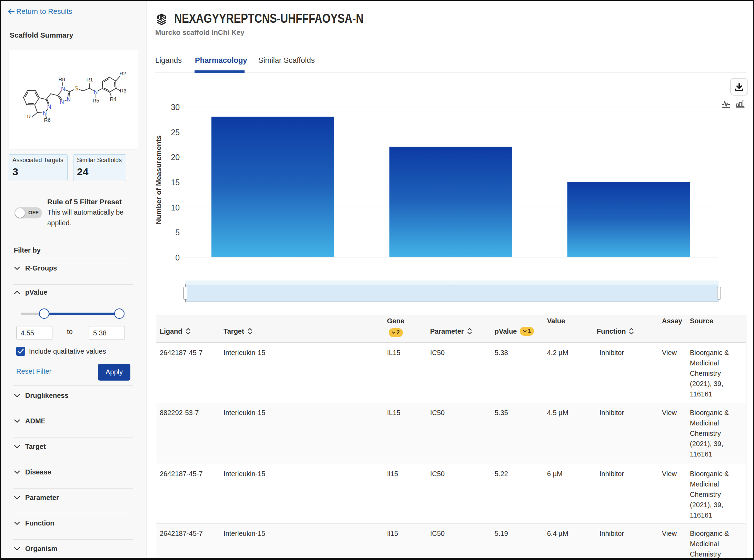 The image size is (754, 560). I want to click on svg-text: R3, so click(123, 90).